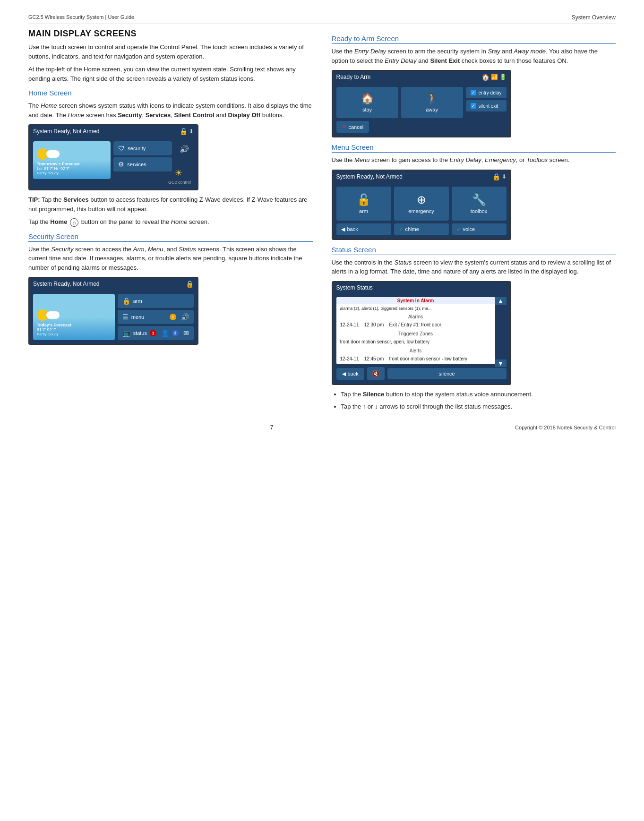 This screenshot has height=821, width=644. What do you see at coordinates (490, 93) in the screenshot?
I see `entry-delay-label: entry delay` at bounding box center [490, 93].